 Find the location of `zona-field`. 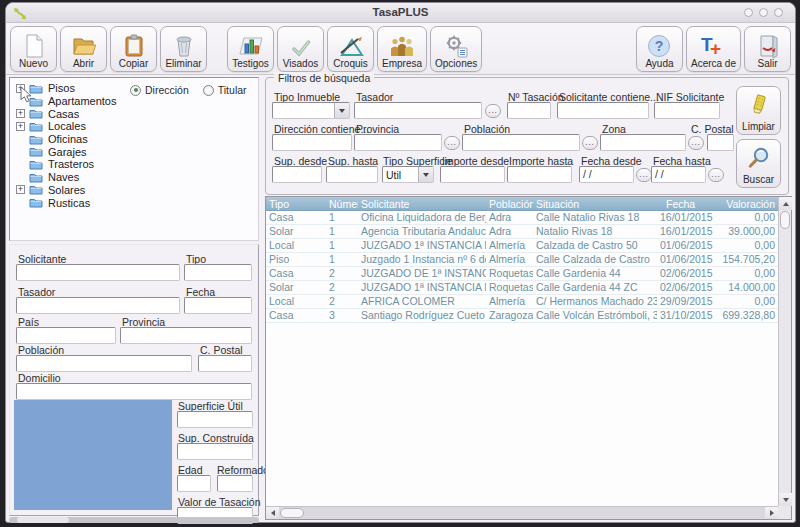

zona-field is located at coordinates (643, 142).